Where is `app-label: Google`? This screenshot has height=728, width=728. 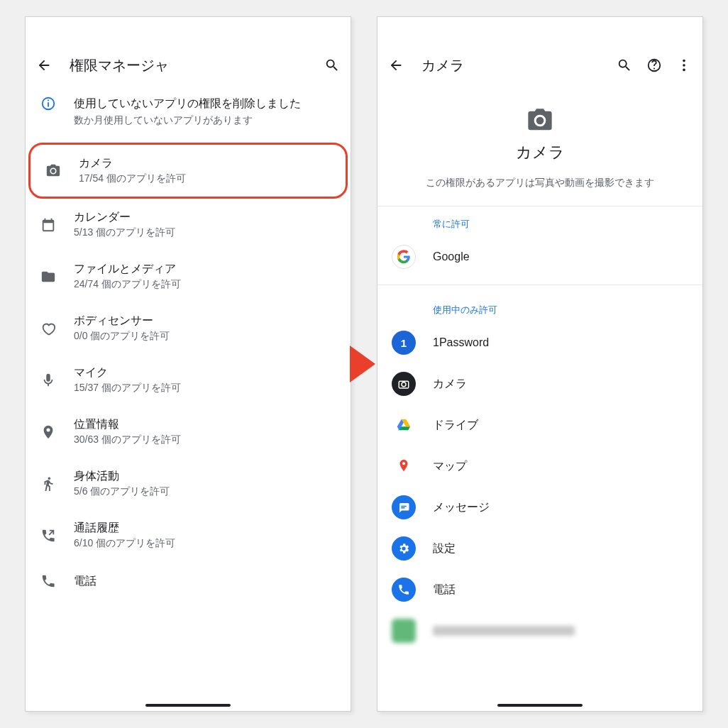 app-label: Google is located at coordinates (451, 257).